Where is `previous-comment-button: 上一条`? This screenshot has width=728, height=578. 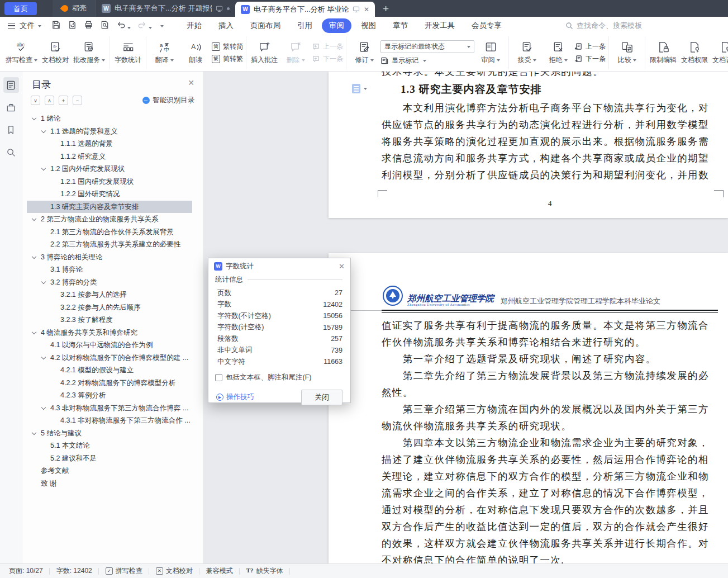
previous-comment-button: 上一条 is located at coordinates (327, 47).